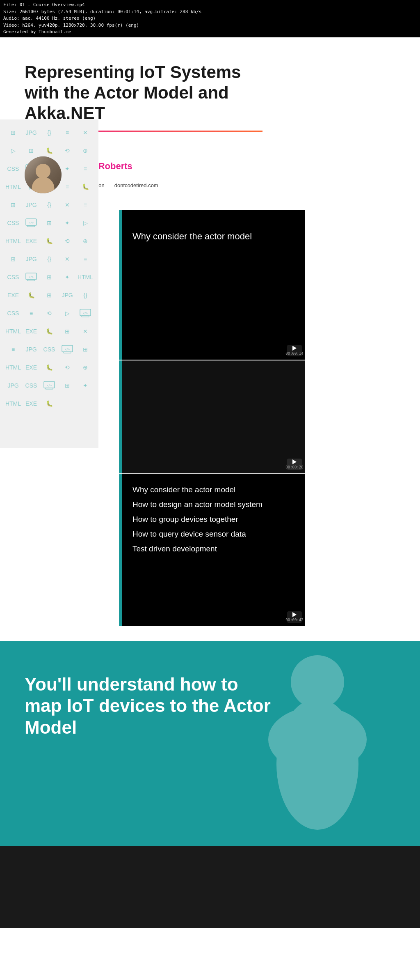 The image size is (420, 980). What do you see at coordinates (214, 549) in the screenshot?
I see `video-list-item-5: Test driven development` at bounding box center [214, 549].